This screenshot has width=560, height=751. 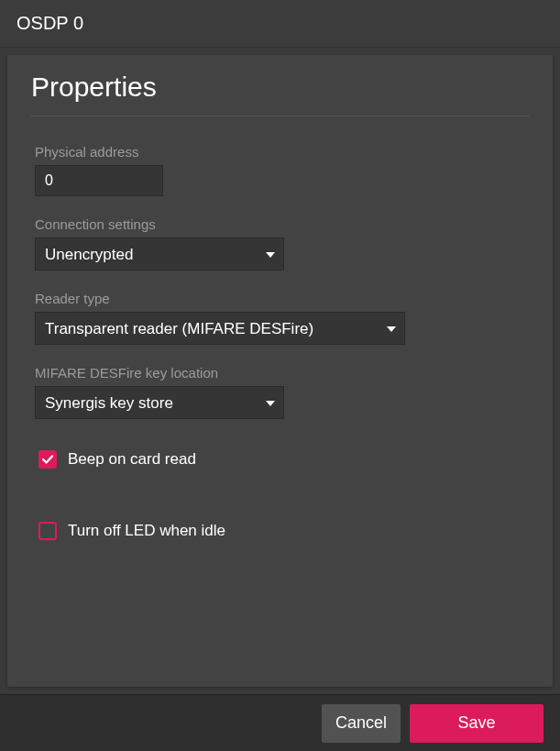 What do you see at coordinates (280, 244) in the screenshot?
I see `connection-settings-field: Connection settings Unencrypted` at bounding box center [280, 244].